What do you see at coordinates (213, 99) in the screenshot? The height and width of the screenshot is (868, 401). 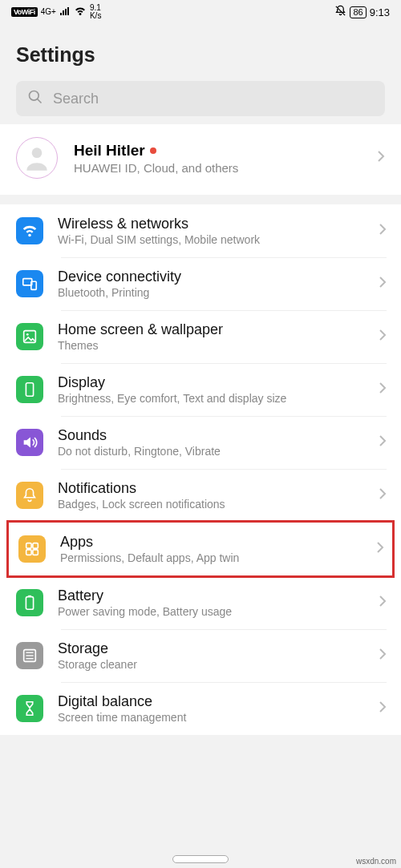 I see `search-input` at bounding box center [213, 99].